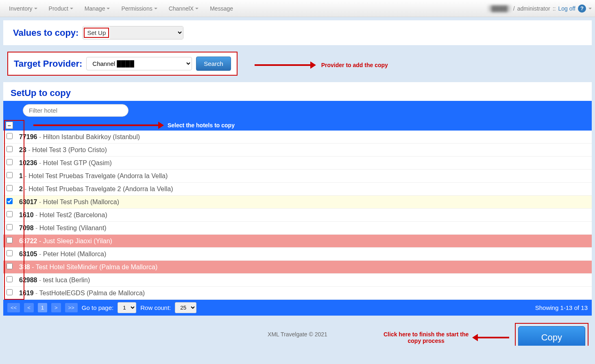 Image resolution: width=595 pixels, height=364 pixels. What do you see at coordinates (77, 163) in the screenshot?
I see `hotel-name: Hotel Test GTP (Qasim)` at bounding box center [77, 163].